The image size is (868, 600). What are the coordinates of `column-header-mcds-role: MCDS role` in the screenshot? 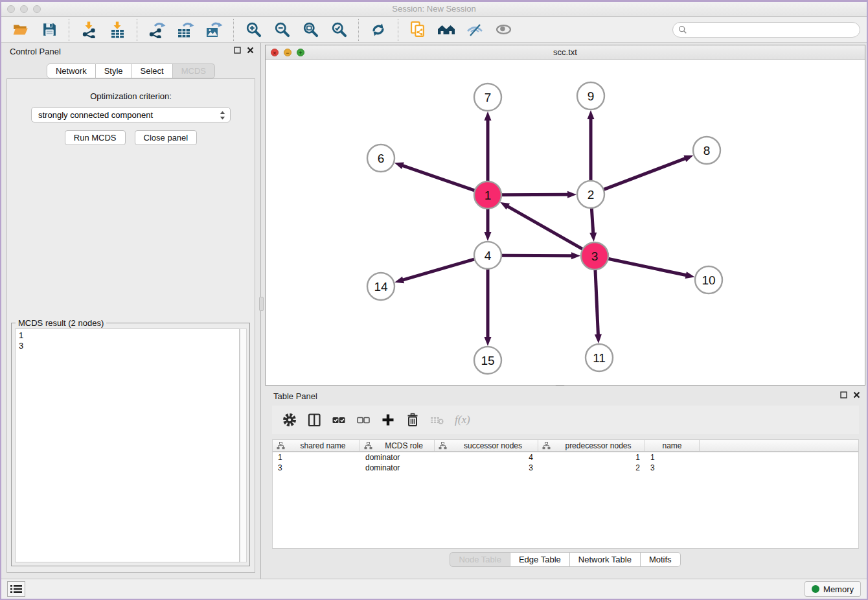 It's located at (398, 446).